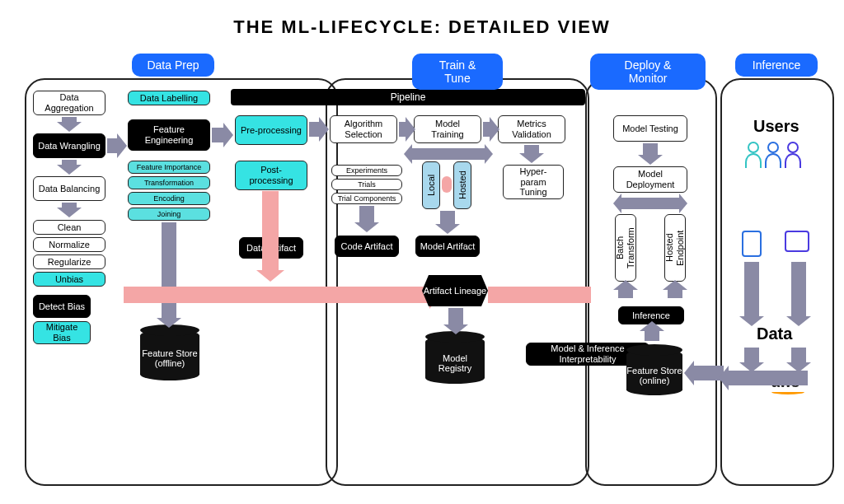 This screenshot has height=504, width=844. What do you see at coordinates (771, 155) in the screenshot?
I see `users-icon` at bounding box center [771, 155].